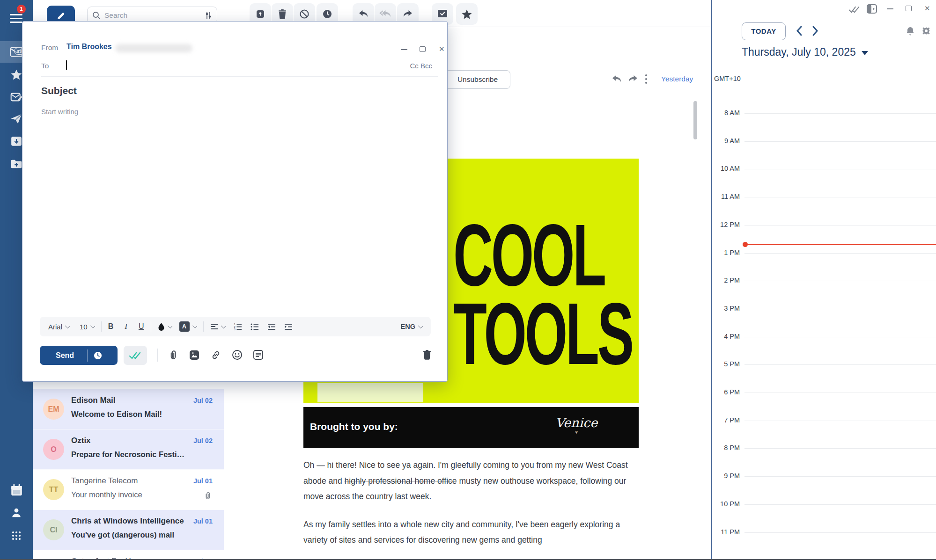 This screenshot has height=560, width=936. Describe the element at coordinates (98, 356) in the screenshot. I see `schedule-send-clock-icon` at that location.